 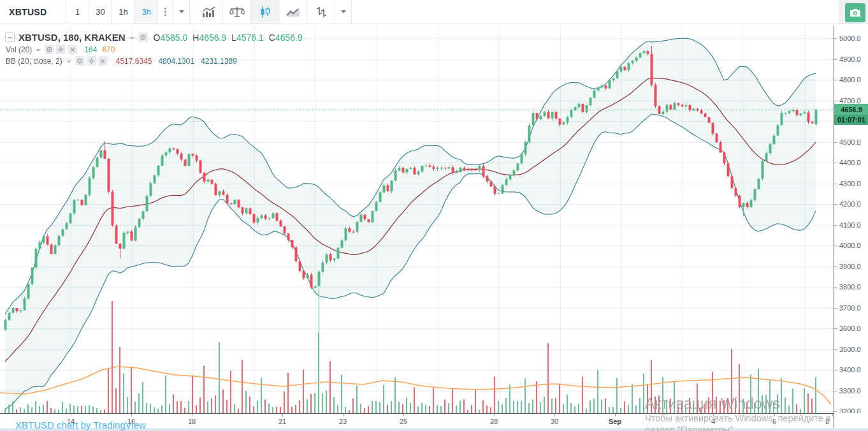 I want to click on volume-value: 164, so click(x=90, y=50).